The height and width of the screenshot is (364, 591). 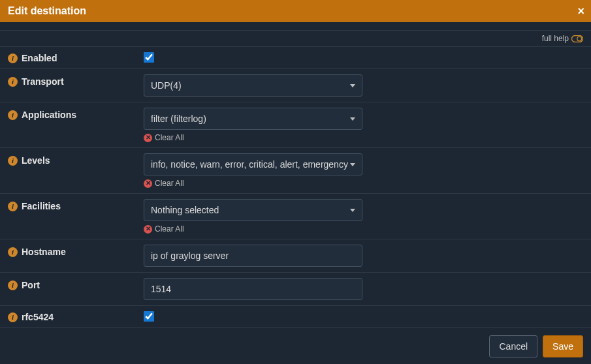 What do you see at coordinates (577, 39) in the screenshot?
I see `toggle-icon` at bounding box center [577, 39].